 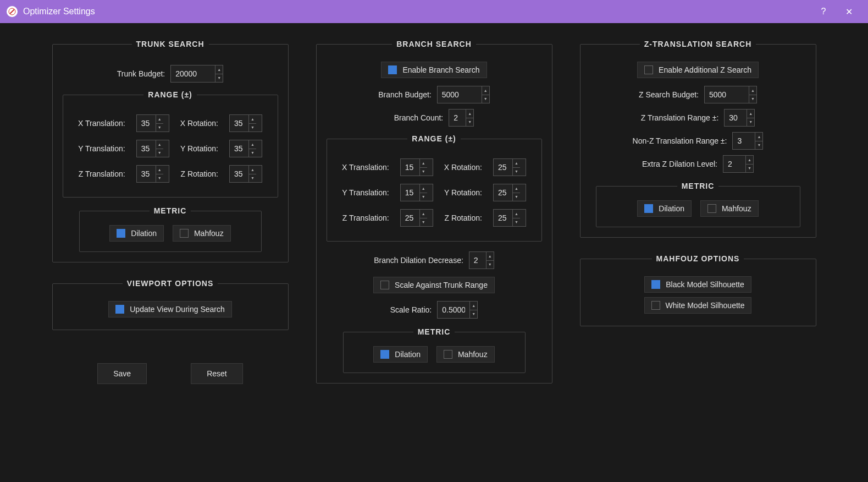 What do you see at coordinates (739, 118) in the screenshot?
I see `z-translation-range-input: ▲▼` at bounding box center [739, 118].